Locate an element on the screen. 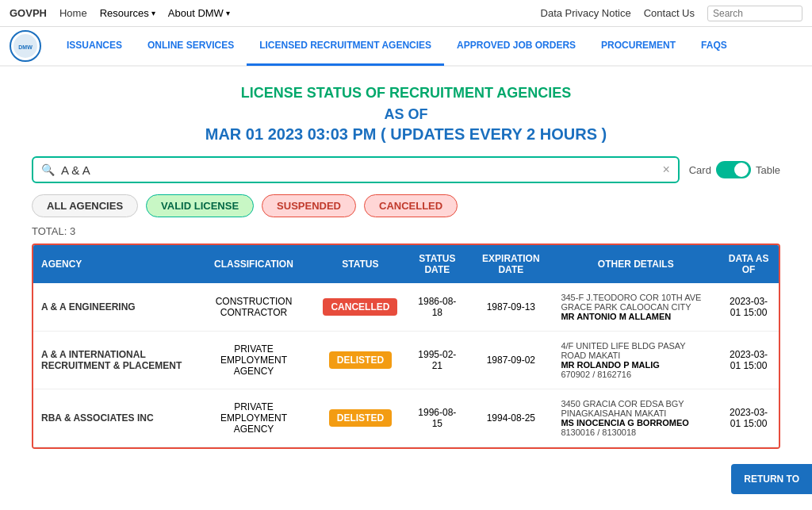  govph-label: GOVPH is located at coordinates (29, 13).